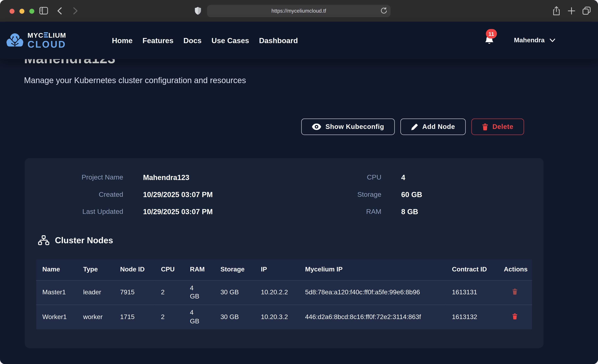 This screenshot has width=598, height=364. Describe the element at coordinates (284, 270) in the screenshot. I see `table-header-row: Name Type Node ID CPU RAM Storage IP Myc…` at that location.